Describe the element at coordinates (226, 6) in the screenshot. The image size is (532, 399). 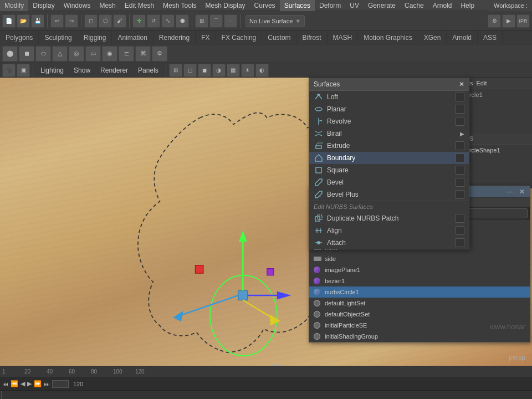
I see `menu-mesh-display: Mesh Display` at that location.